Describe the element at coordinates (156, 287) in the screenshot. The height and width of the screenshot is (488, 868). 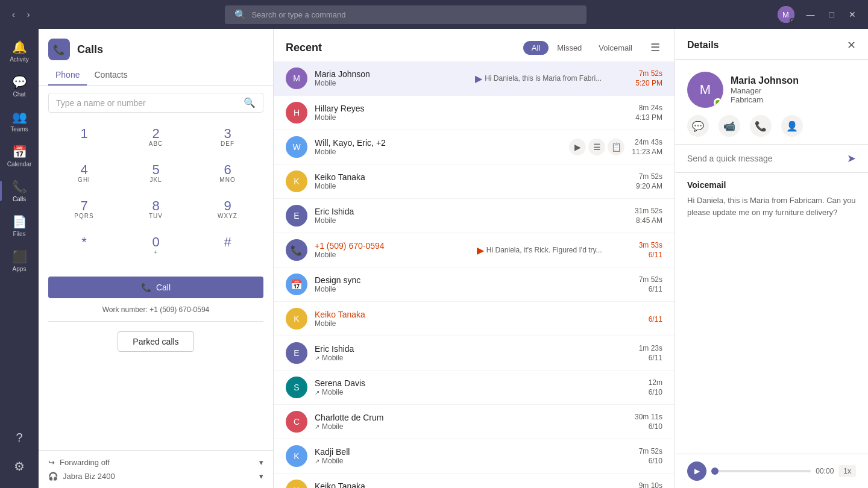
I see `call-button: 📞 Call` at that location.